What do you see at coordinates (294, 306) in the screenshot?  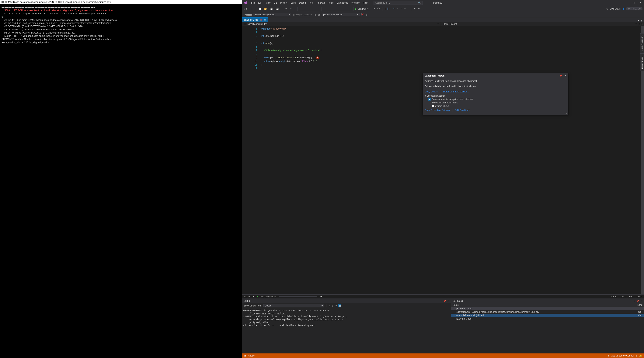 I see `output-source-dropdown: Debug▾` at bounding box center [294, 306].